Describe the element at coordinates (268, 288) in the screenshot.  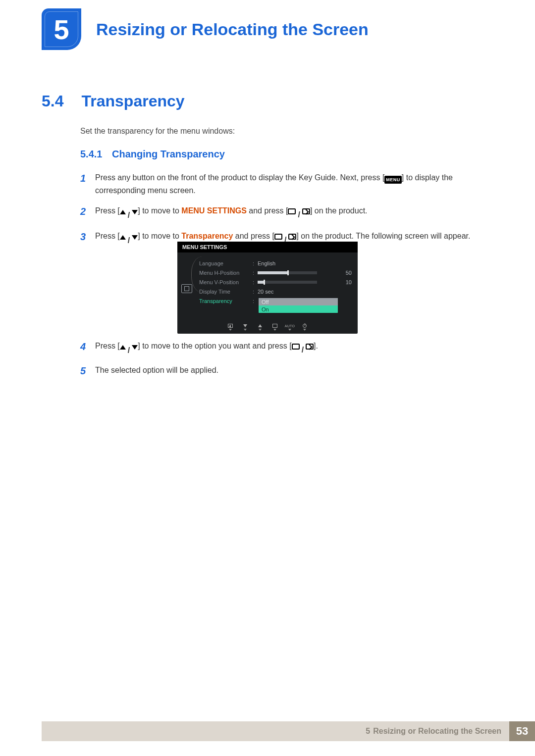
I see `osd-screenshot: MENU SETTINGS Language : English Menu H-…` at that location.